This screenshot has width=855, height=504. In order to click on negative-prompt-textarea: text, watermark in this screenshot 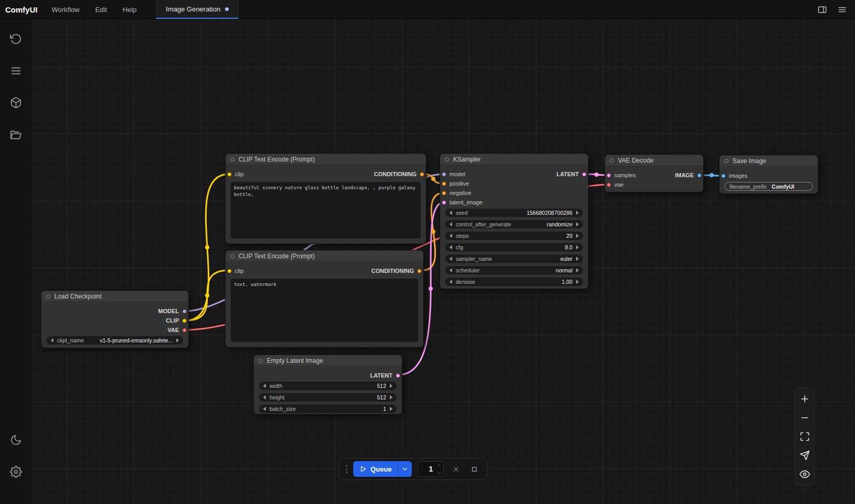, I will do `click(324, 311)`.